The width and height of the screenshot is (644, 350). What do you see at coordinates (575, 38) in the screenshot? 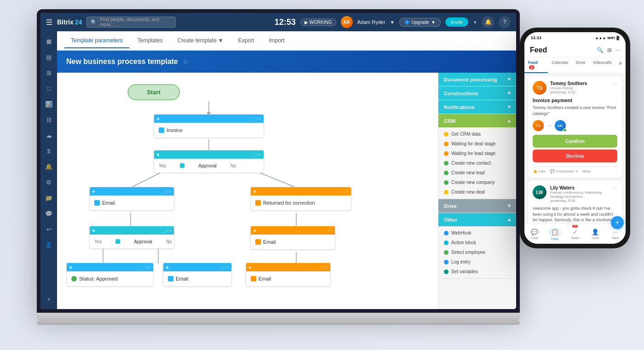
I see `phone-status-bar: 11:11 ▲▲▲ WiFi ▓` at bounding box center [575, 38].